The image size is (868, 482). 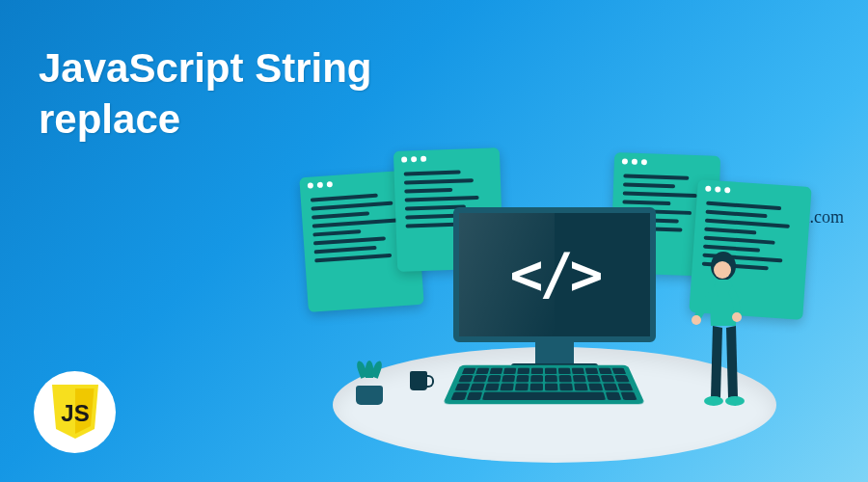 I want to click on js-shield-icon: JS, so click(x=75, y=413).